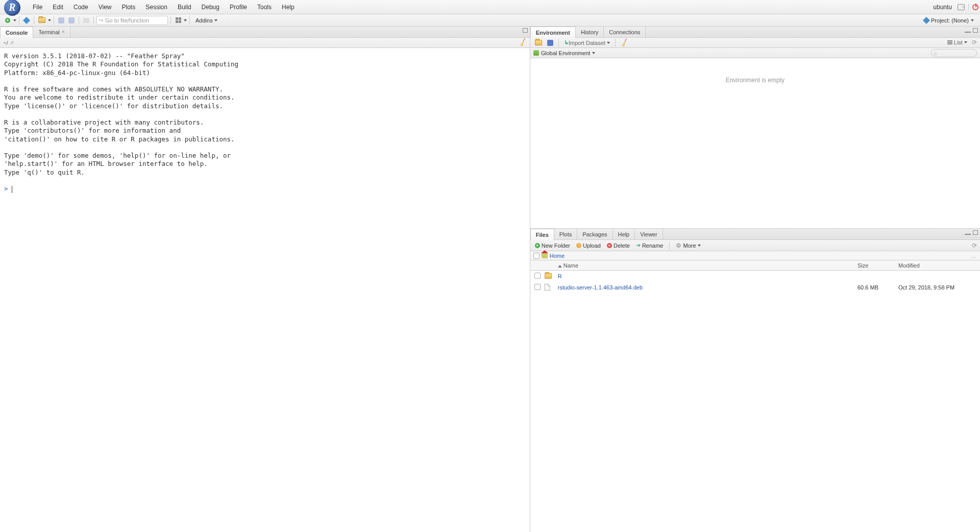 This screenshot has height=532, width=980. I want to click on tab-packages: Packages, so click(595, 234).